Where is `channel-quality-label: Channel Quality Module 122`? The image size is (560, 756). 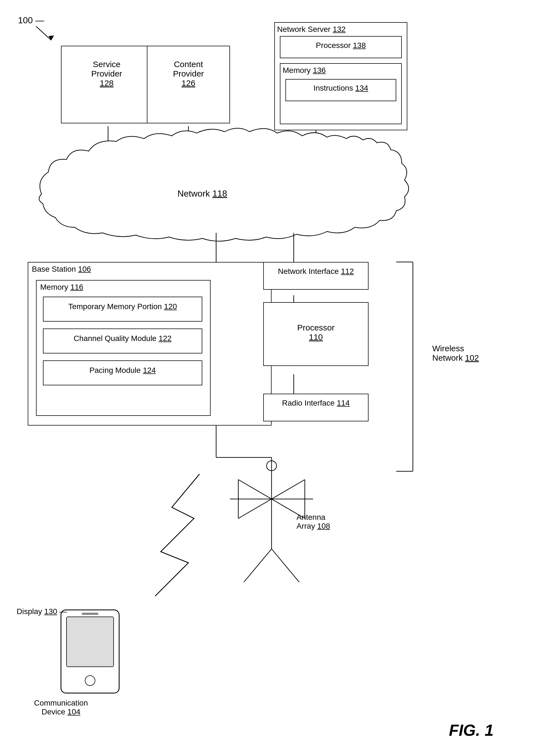 channel-quality-label: Channel Quality Module 122 is located at coordinates (123, 338).